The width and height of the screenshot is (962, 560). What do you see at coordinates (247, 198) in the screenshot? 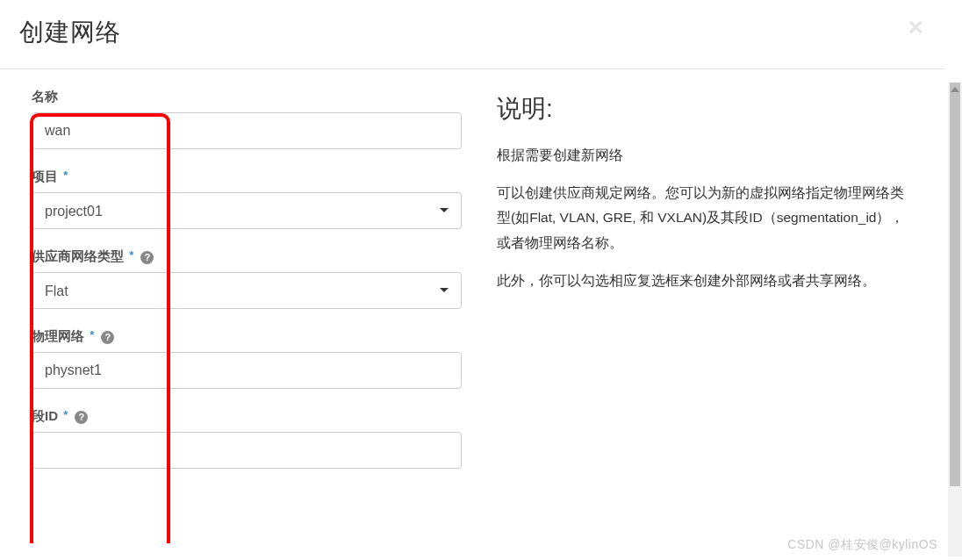
I see `form-group-project: 项目 * project01` at bounding box center [247, 198].